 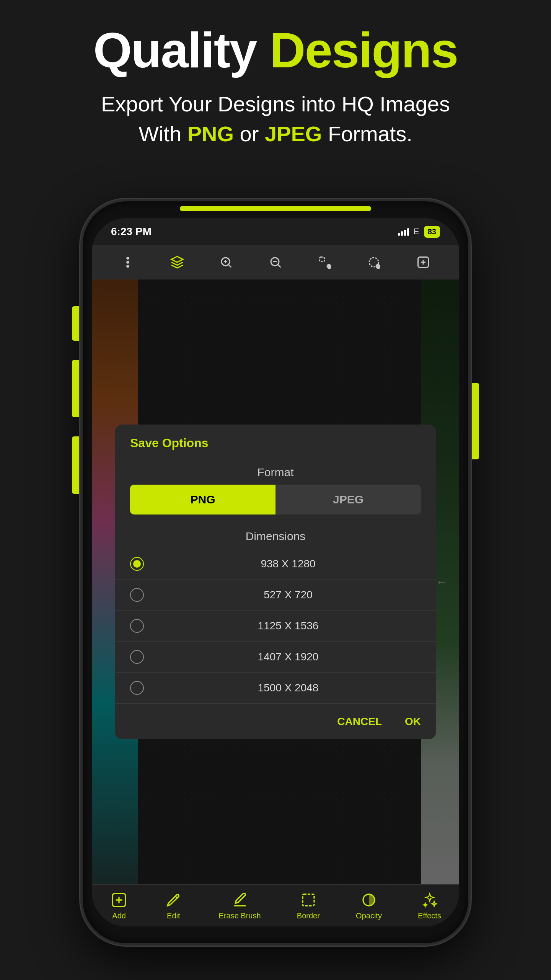 I want to click on add-icon, so click(x=119, y=900).